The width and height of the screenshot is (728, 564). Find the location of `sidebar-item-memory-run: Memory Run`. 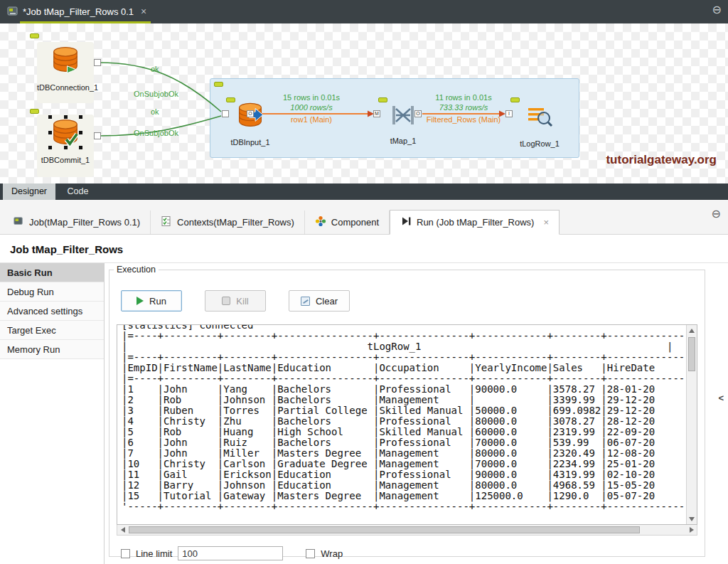

sidebar-item-memory-run: Memory Run is located at coordinates (52, 350).